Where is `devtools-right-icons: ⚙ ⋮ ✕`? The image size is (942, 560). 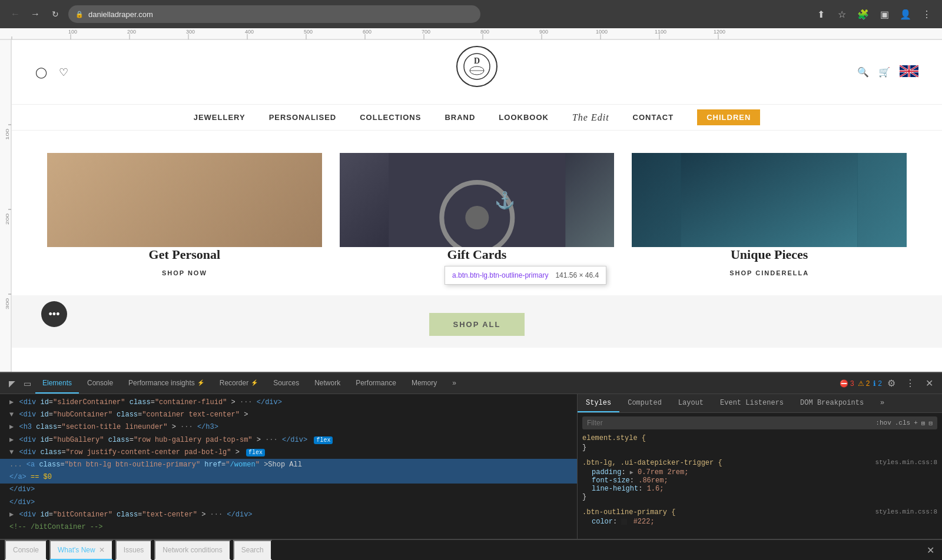 devtools-right-icons: ⚙ ⋮ ✕ is located at coordinates (910, 384).